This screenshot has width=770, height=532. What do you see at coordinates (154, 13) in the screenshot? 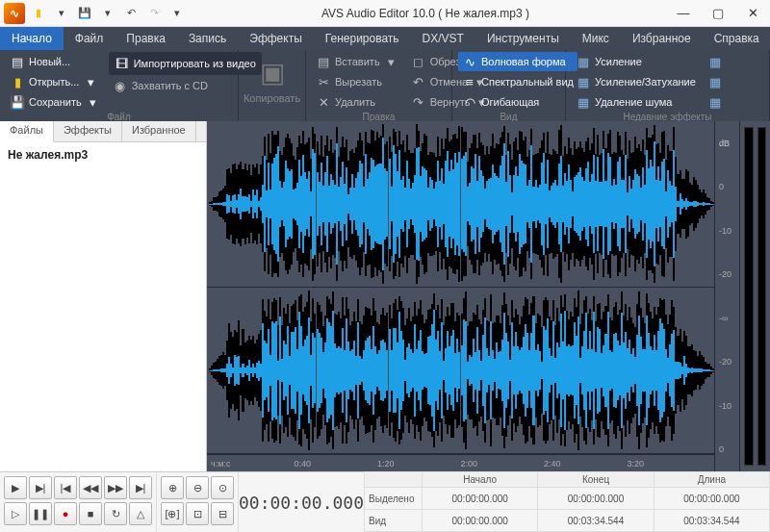
I see `qat-redo-icon: ↷` at bounding box center [154, 13].